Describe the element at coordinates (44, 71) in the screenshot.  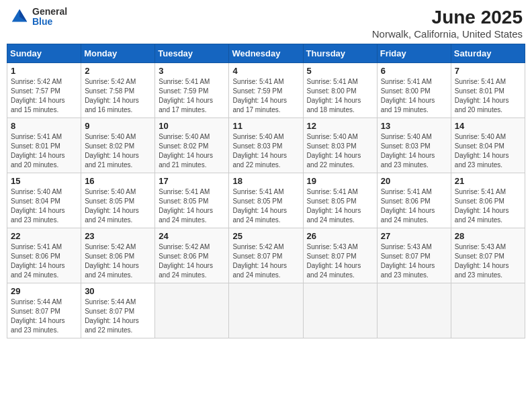
I see `day-number: 1` at that location.